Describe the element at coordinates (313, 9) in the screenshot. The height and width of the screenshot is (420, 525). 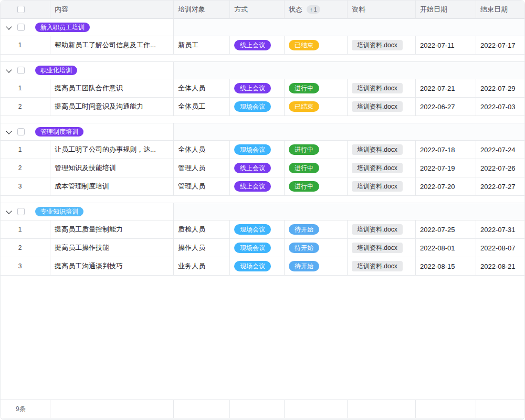
I see `sort-badge: ↑1` at that location.